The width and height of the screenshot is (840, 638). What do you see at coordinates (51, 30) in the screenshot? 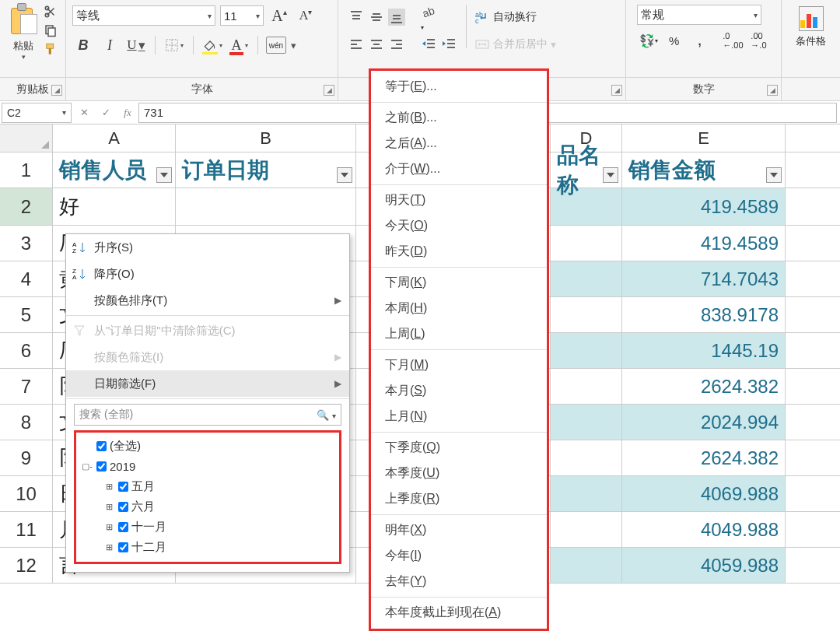
I see `copy-icon` at bounding box center [51, 30].